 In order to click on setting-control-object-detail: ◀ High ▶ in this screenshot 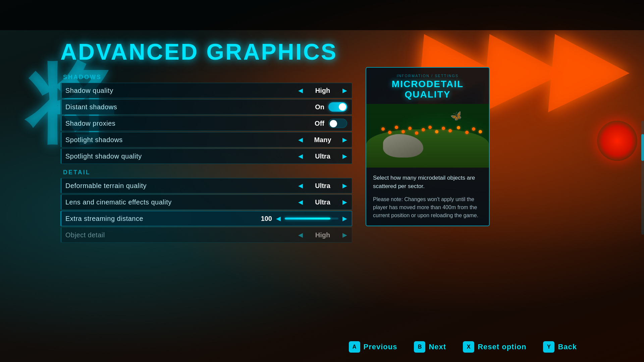, I will do `click(323, 235)`.